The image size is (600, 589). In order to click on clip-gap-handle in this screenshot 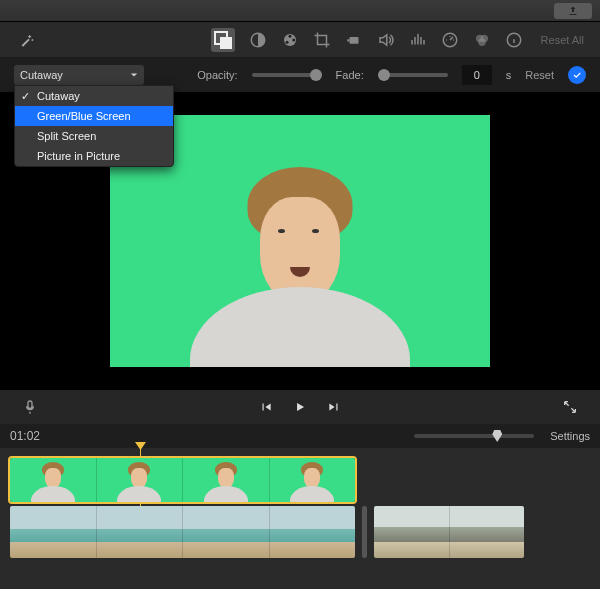, I will do `click(364, 532)`.